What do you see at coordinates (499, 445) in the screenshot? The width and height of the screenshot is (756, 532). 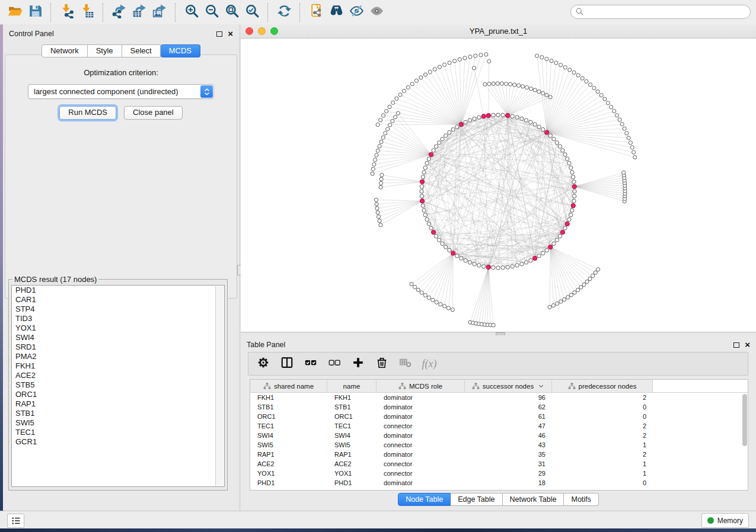 I see `table-row: SWI5SWI5connector431` at bounding box center [499, 445].